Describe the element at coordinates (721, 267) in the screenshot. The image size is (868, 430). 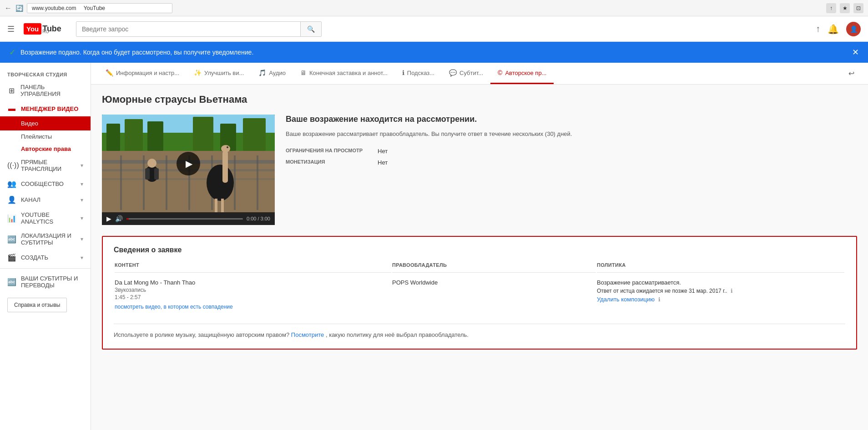
I see `col-policy-header: ПОЛИТИКА` at that location.